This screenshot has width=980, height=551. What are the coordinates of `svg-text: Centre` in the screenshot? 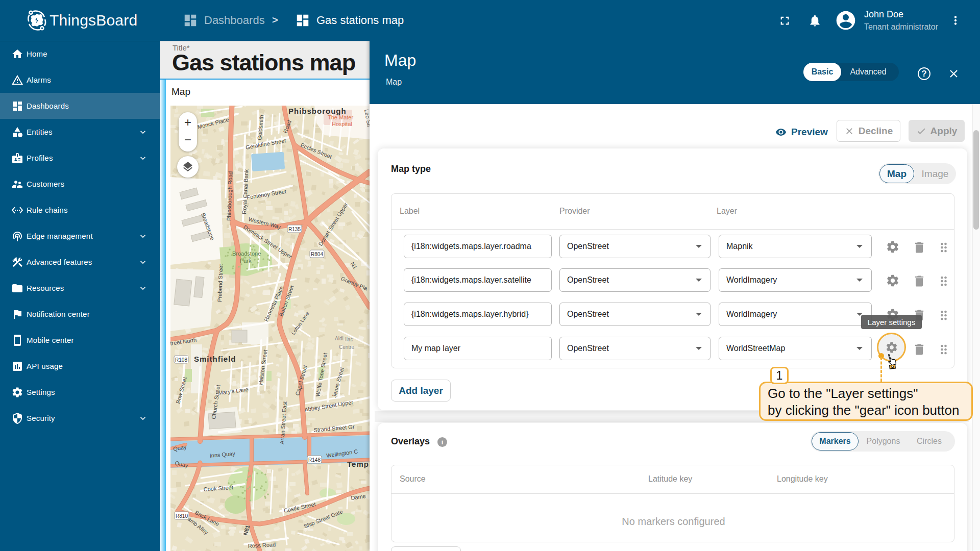 It's located at (347, 347).